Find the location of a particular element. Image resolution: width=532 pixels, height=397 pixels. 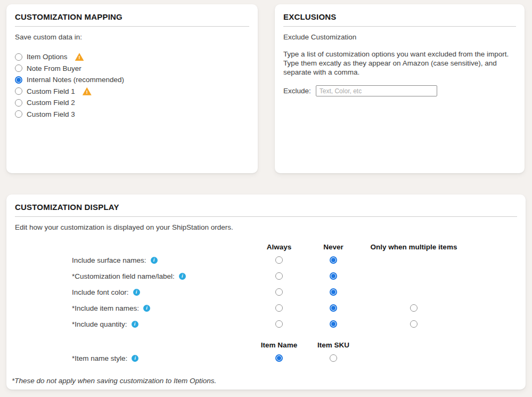

mapping-option-row: Item Options ! is located at coordinates (132, 57).